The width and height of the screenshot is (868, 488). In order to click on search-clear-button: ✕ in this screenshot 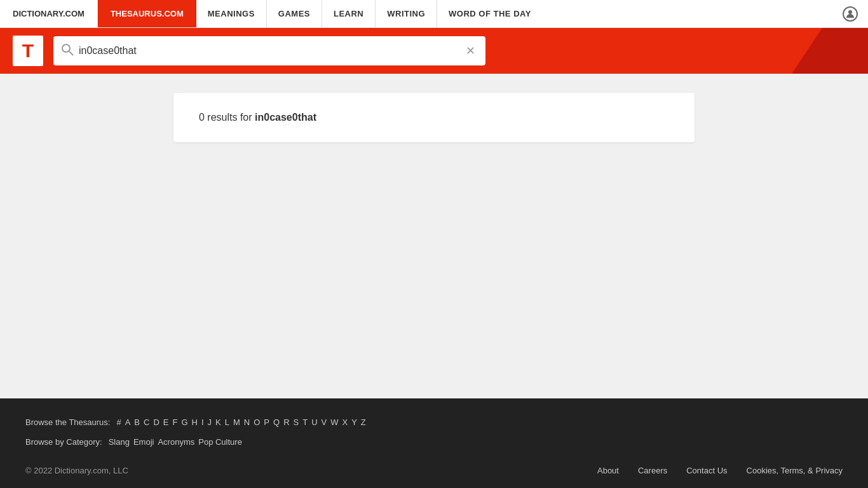, I will do `click(470, 51)`.